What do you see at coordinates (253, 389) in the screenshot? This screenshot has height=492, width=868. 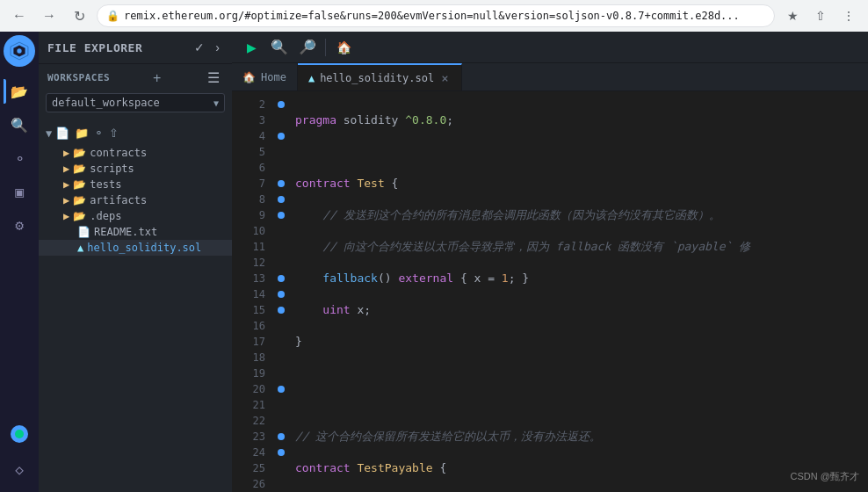 I see `line-num-20: 20` at bounding box center [253, 389].